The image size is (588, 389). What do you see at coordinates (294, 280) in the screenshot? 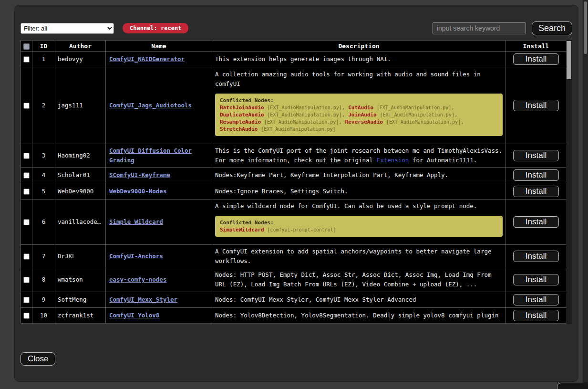
I see `table-row: 8wmatsoneasy-comfy-nodesNodes: HTTP POST…` at bounding box center [294, 280].